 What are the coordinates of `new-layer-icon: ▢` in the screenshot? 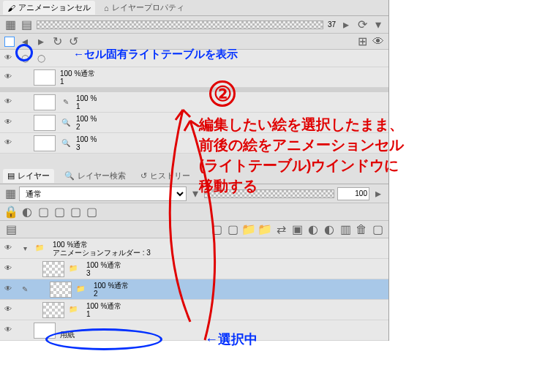 It's located at (217, 230).